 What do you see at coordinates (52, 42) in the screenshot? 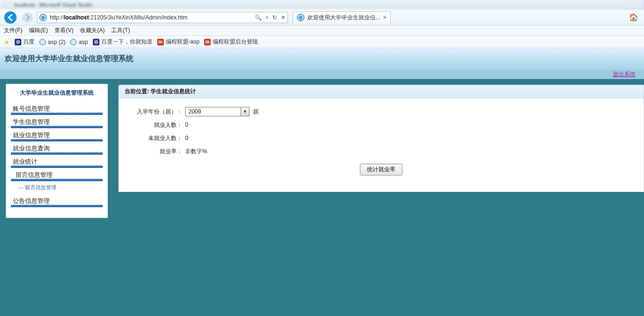
I see `fav-asp2: asp (2)` at bounding box center [52, 42].